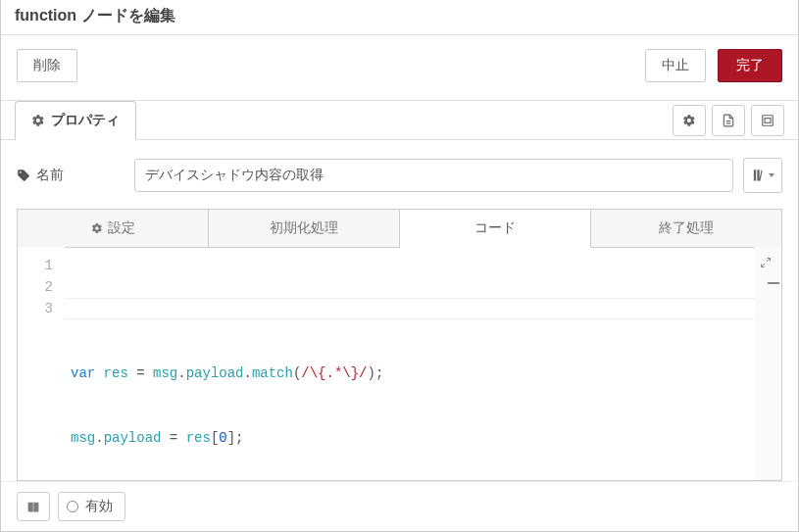 This screenshot has width=799, height=532. Describe the element at coordinates (122, 228) in the screenshot. I see `sub-tab-settings-label: 設定` at that location.